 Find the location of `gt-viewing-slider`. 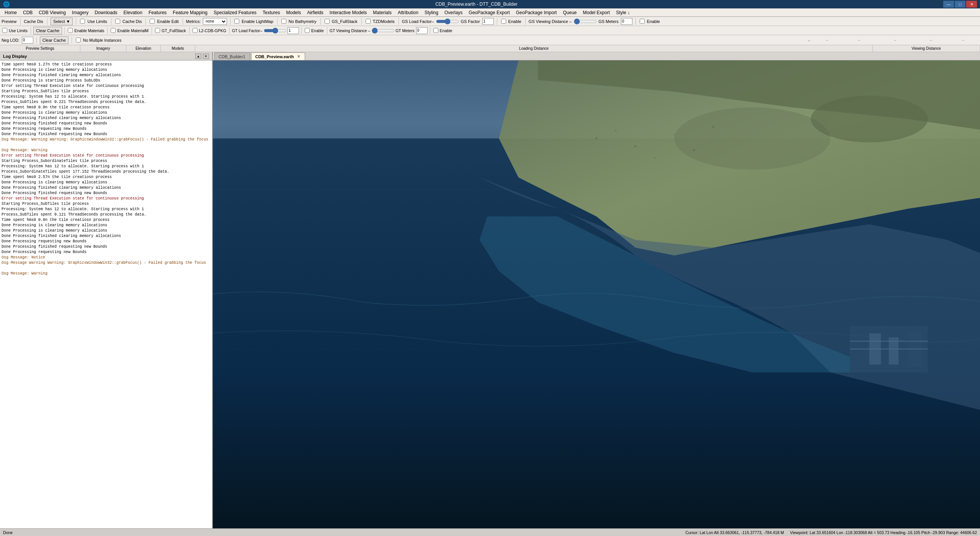

gt-viewing-slider is located at coordinates (383, 31).